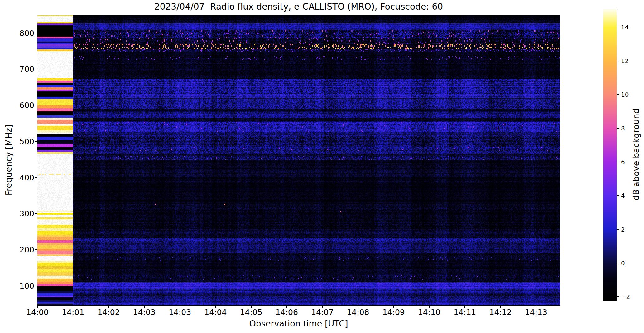 The image size is (644, 333). What do you see at coordinates (27, 250) in the screenshot?
I see `y-tick-label: 200` at bounding box center [27, 250].